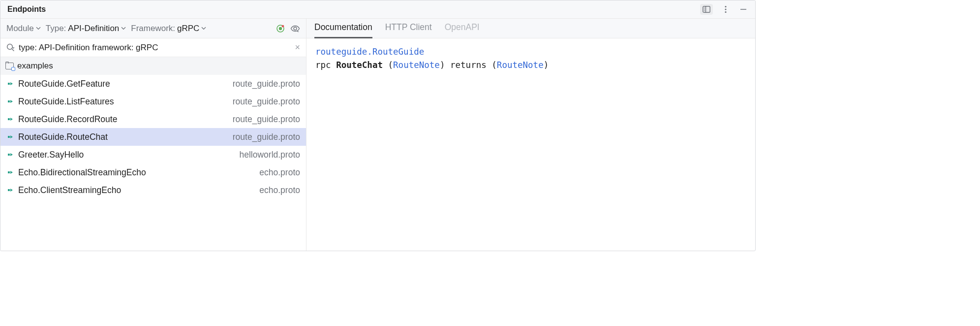  I want to click on tab-http-client: HTTP Client, so click(408, 29).